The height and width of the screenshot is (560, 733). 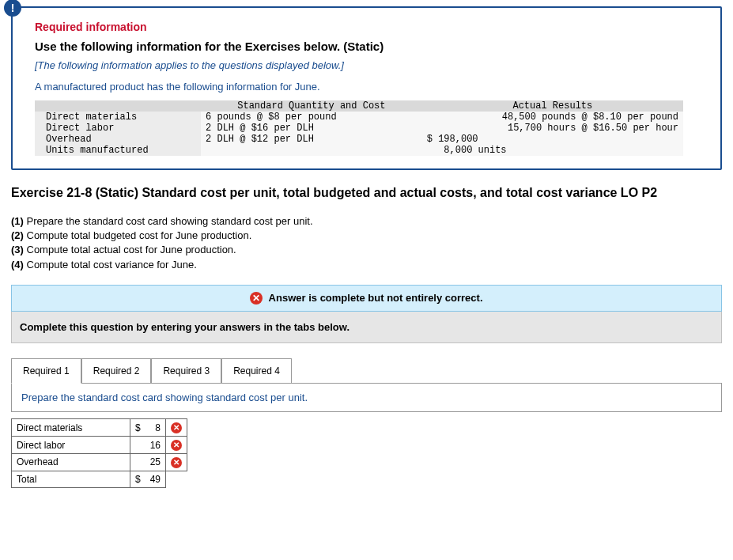 I want to click on row-oh-std: 2 DLH @ $12 per DLH, so click(x=312, y=139).